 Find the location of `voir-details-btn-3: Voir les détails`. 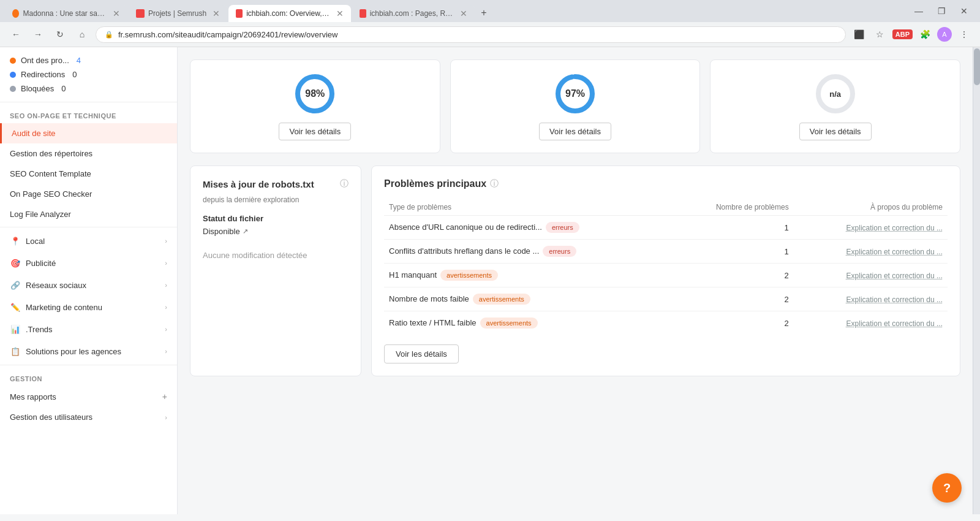

voir-details-btn-3: Voir les détails is located at coordinates (835, 131).